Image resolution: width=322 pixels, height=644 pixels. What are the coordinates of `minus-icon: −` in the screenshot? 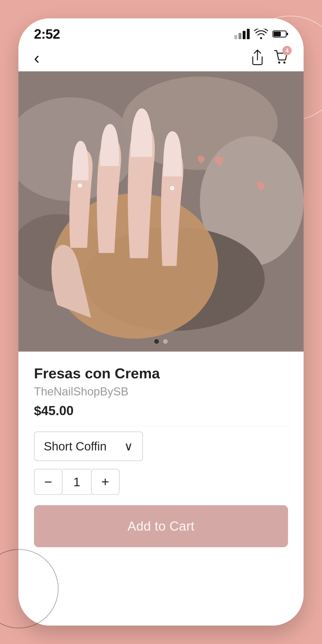 It's located at (48, 482).